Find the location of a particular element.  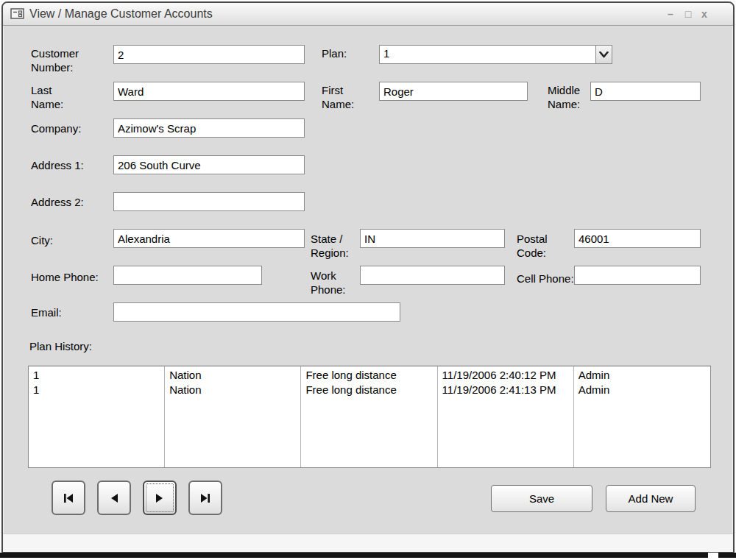

home-phone-label: Home Phone: is located at coordinates (65, 277).